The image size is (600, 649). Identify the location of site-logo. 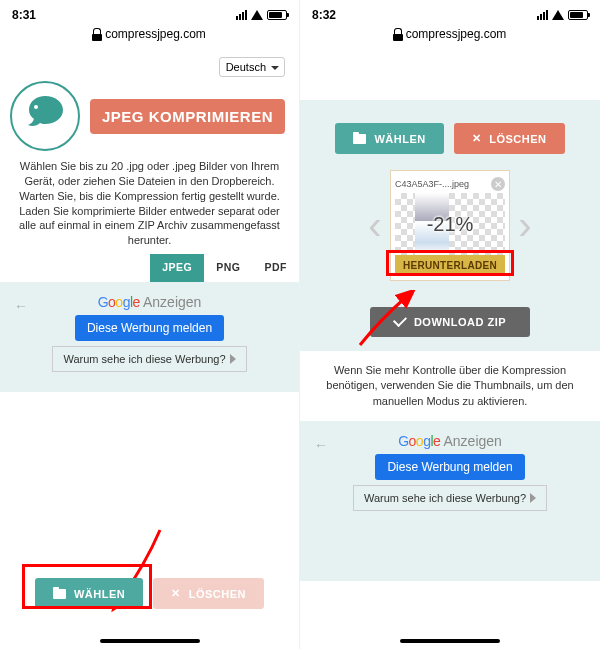
(45, 116).